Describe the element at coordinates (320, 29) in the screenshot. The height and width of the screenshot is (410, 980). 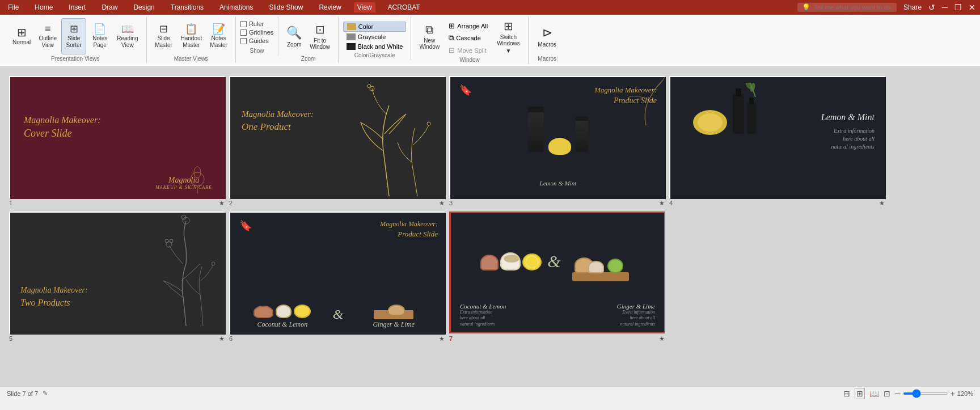
I see `fit-to-window-icon: ⊡` at that location.